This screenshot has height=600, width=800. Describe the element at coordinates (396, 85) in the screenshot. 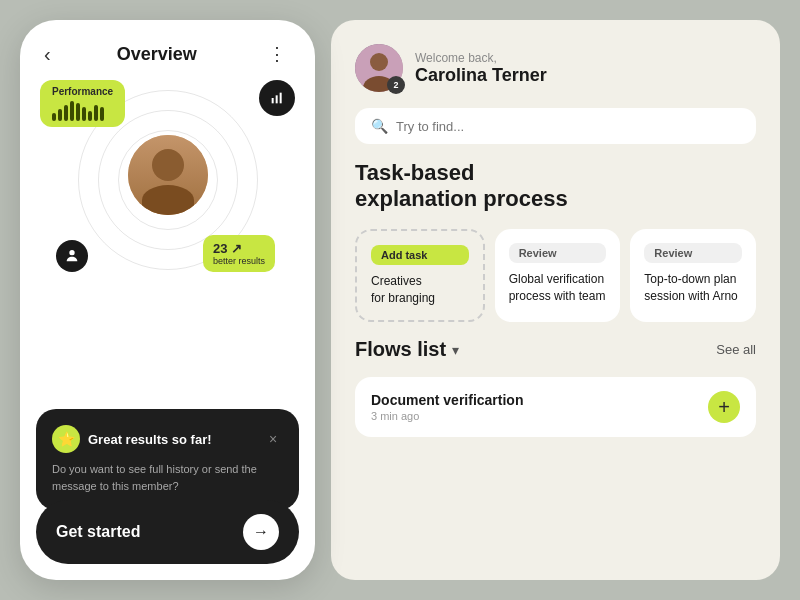

I see `notification-badge: 2` at that location.